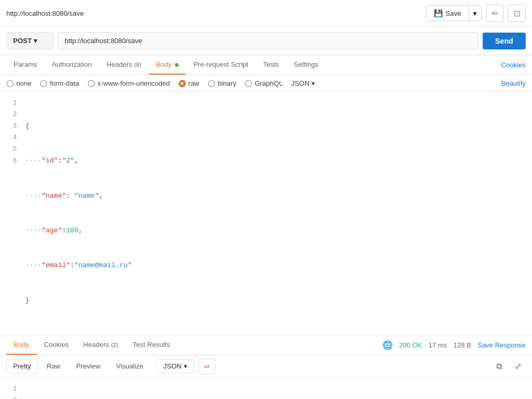  What do you see at coordinates (151, 345) in the screenshot?
I see `rtab-test-results: Test Results` at bounding box center [151, 345].